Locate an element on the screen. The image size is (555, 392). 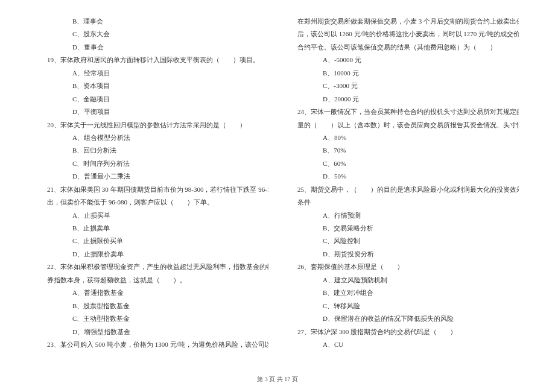
question-27: 27、宋体沪深 300 股指期货合约的交易代码是（ ） is located at coordinates (405, 332).